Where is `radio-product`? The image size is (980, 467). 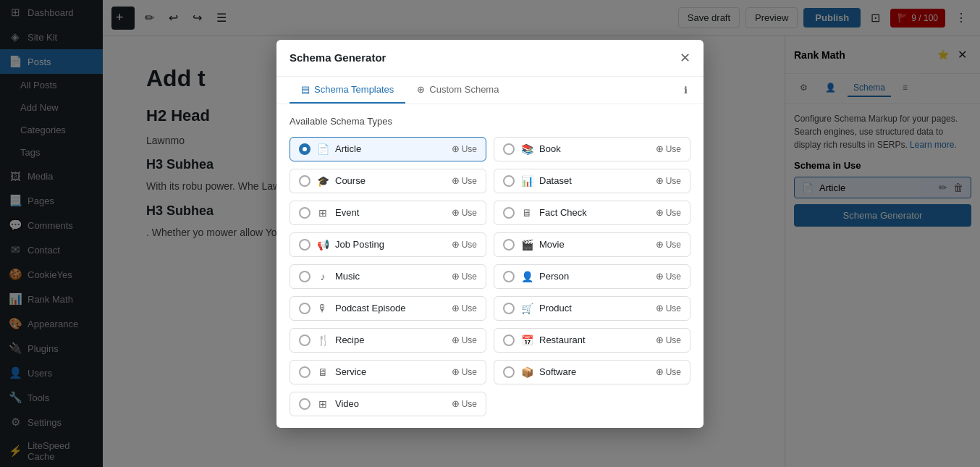
radio-product is located at coordinates (509, 308).